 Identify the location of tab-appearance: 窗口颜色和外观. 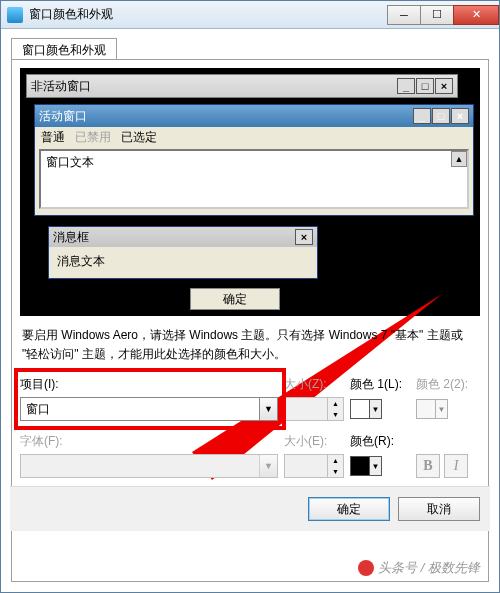
(64, 49).